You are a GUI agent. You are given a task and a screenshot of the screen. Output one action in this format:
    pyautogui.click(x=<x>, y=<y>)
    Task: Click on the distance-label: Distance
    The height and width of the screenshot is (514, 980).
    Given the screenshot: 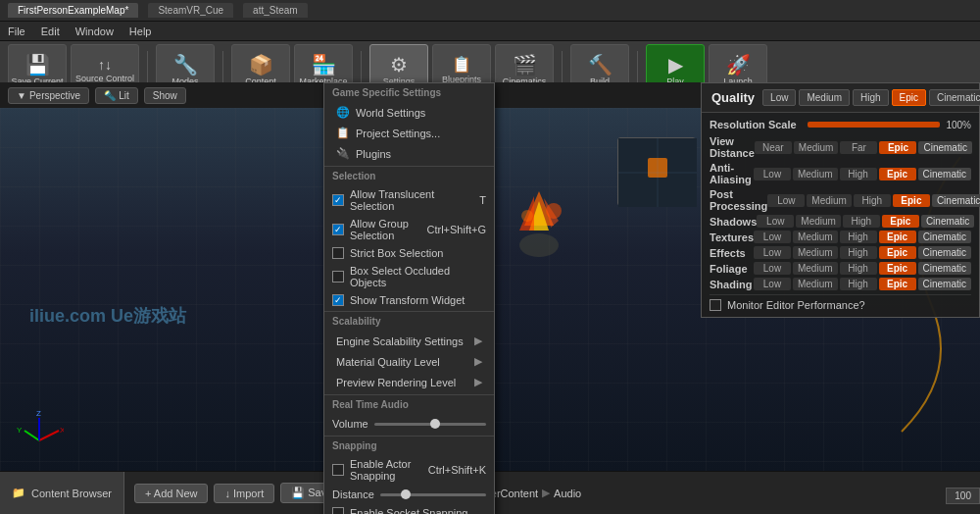 What is the action you would take?
    pyautogui.click(x=353, y=494)
    